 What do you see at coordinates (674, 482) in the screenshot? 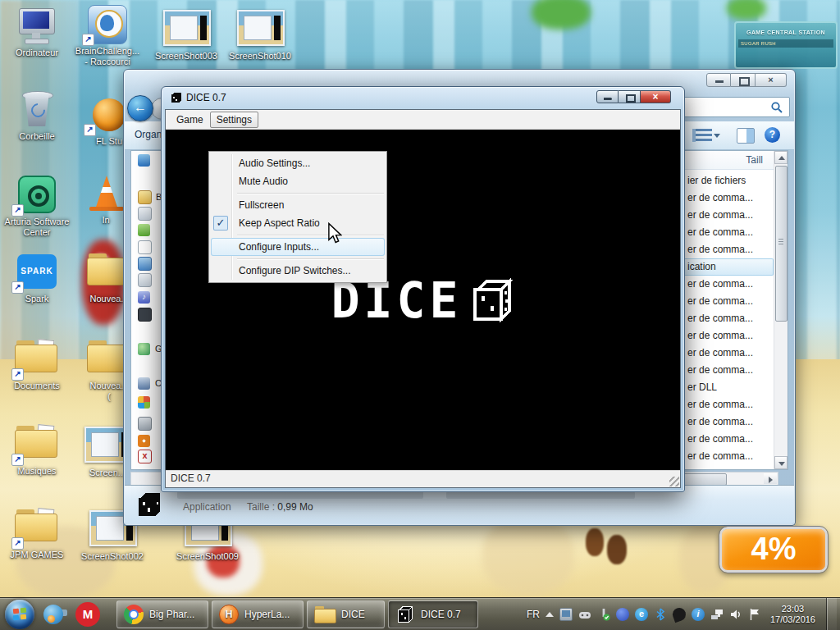
I see `resize-grip` at bounding box center [674, 482].